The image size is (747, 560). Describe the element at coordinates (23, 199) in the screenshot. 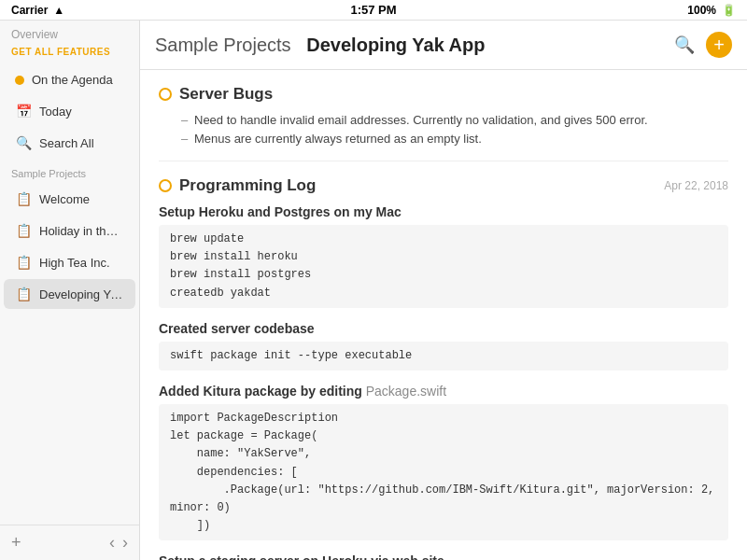

I see `welcome-icon: 📋` at that location.